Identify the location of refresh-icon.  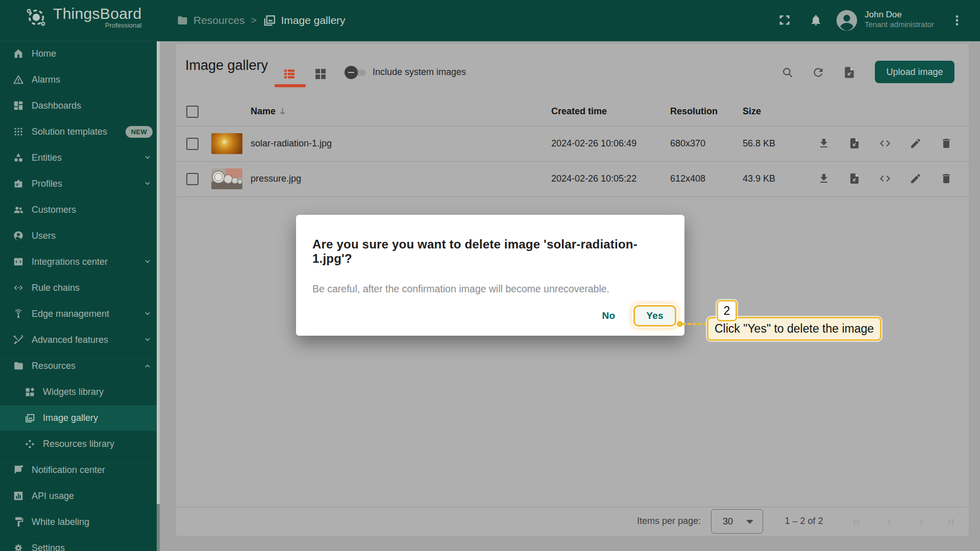
(818, 72).